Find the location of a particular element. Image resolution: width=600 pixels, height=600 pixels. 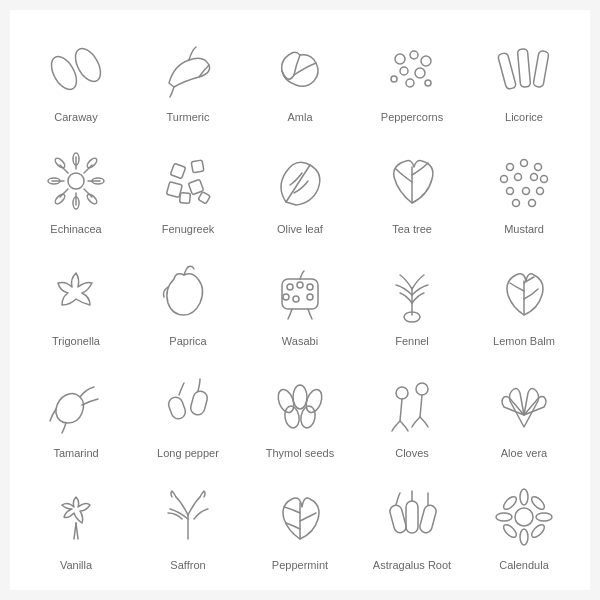

echinacea-label: Echinacea is located at coordinates (76, 230).